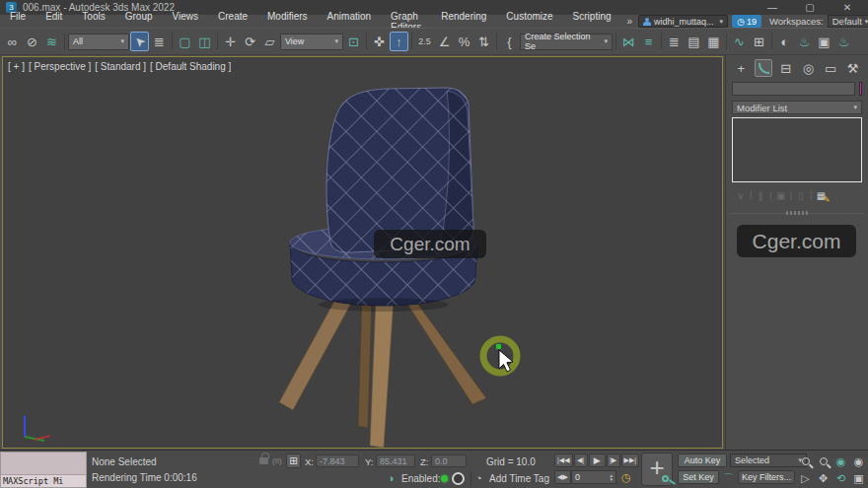  Describe the element at coordinates (860, 89) in the screenshot. I see `object-color-swatch` at that location.